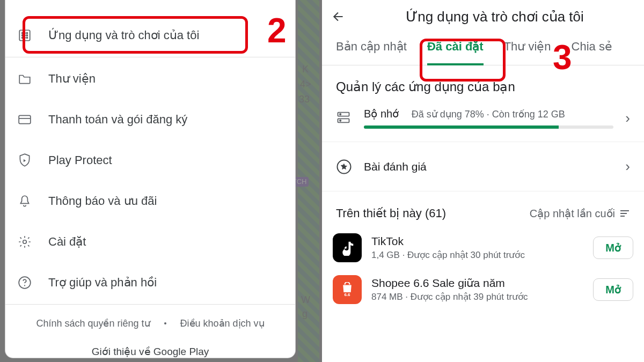 The image size is (644, 362). What do you see at coordinates (150, 79) in the screenshot?
I see `menu-library: Thư viện` at bounding box center [150, 79].